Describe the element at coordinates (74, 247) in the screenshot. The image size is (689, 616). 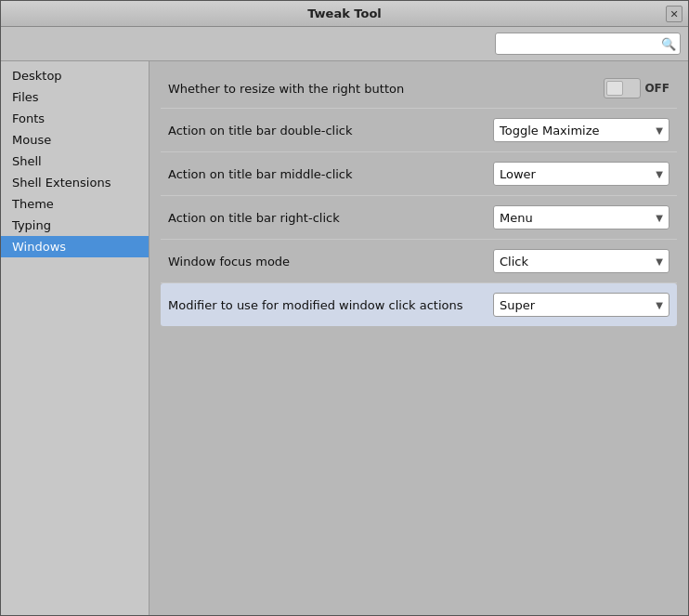
I see `sidebar-item-windows: Windows` at that location.